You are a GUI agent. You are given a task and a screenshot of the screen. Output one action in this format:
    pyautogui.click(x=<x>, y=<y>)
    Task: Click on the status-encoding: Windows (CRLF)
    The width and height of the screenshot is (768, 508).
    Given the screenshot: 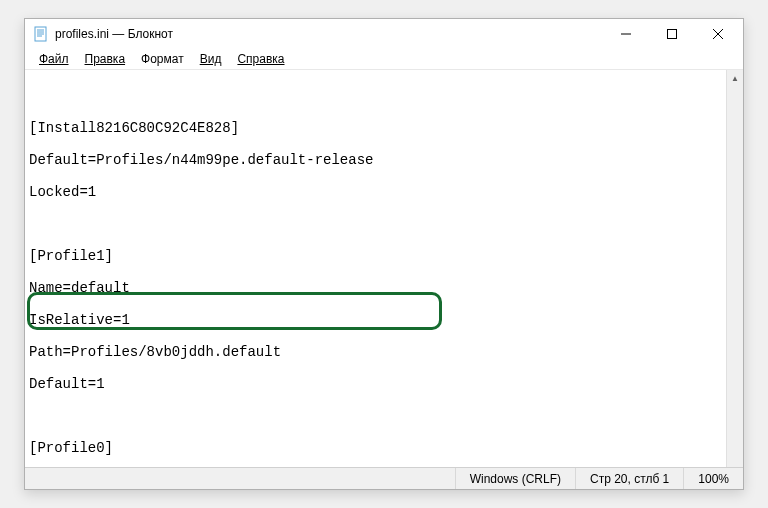 What is the action you would take?
    pyautogui.click(x=515, y=478)
    